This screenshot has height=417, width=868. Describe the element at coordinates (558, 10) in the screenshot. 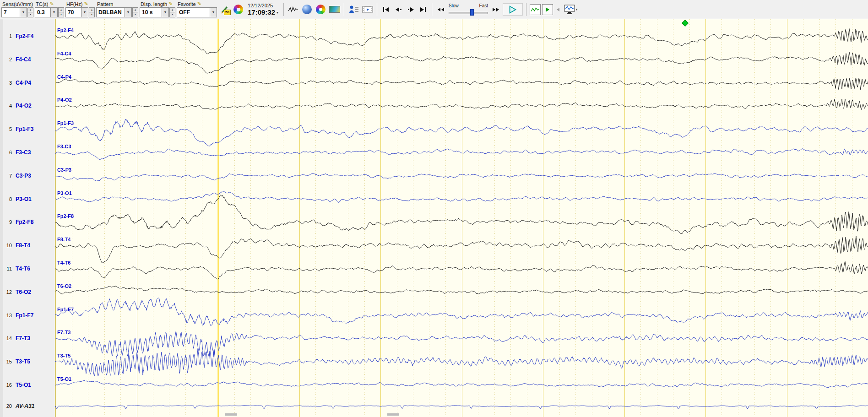

I see `prev-page-button` at that location.